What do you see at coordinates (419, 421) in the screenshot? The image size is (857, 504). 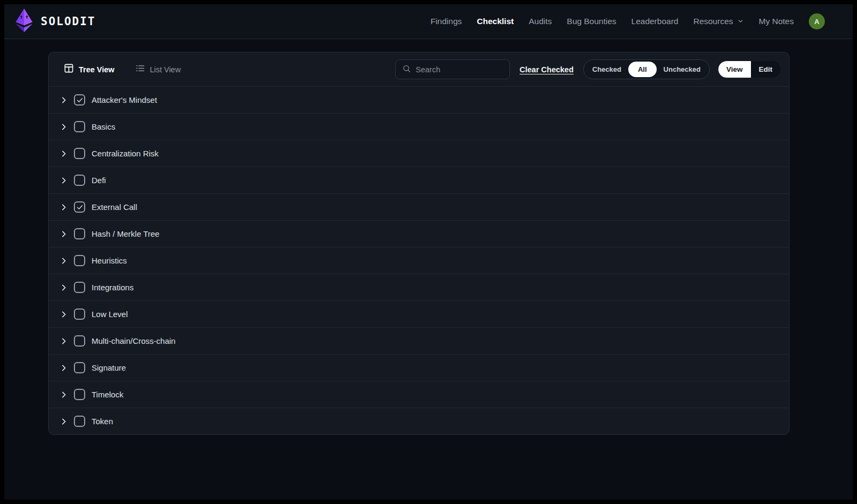 I see `checklist-row: Token` at bounding box center [419, 421].